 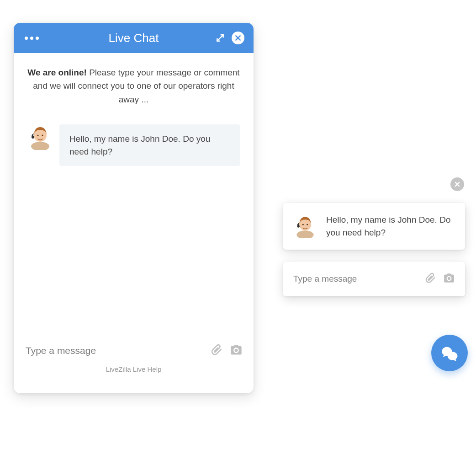 What do you see at coordinates (457, 184) in the screenshot?
I see `compact-close-button` at bounding box center [457, 184].